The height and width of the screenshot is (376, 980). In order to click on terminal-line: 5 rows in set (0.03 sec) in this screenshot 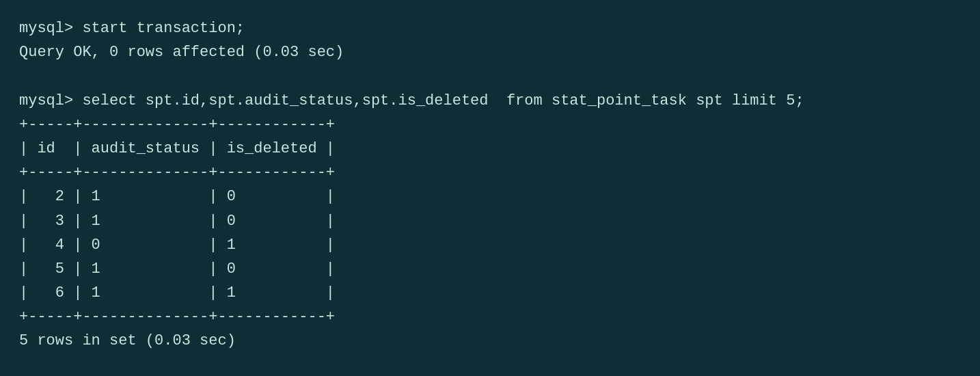, I will do `click(490, 340)`.